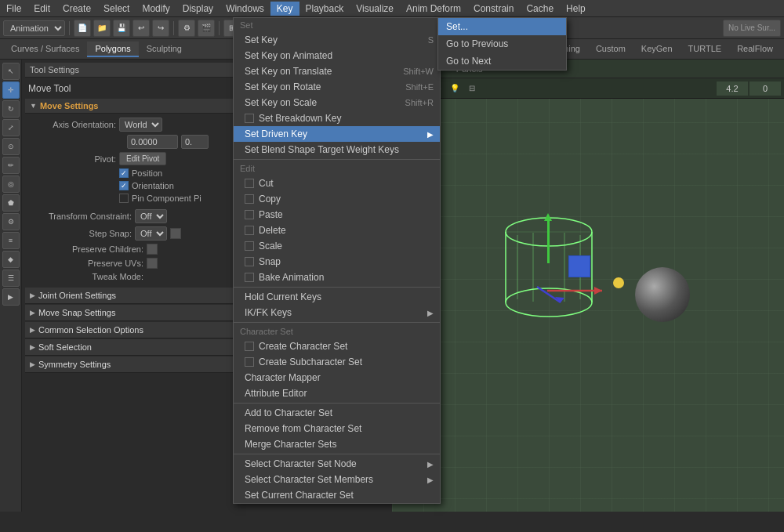  I want to click on tab-turtle: TURTLE, so click(706, 49).